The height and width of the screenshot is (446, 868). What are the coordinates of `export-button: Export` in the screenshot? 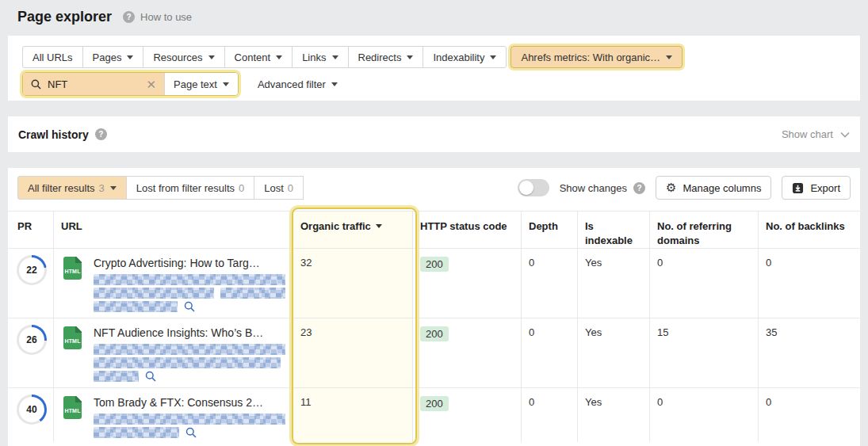 It's located at (816, 188).